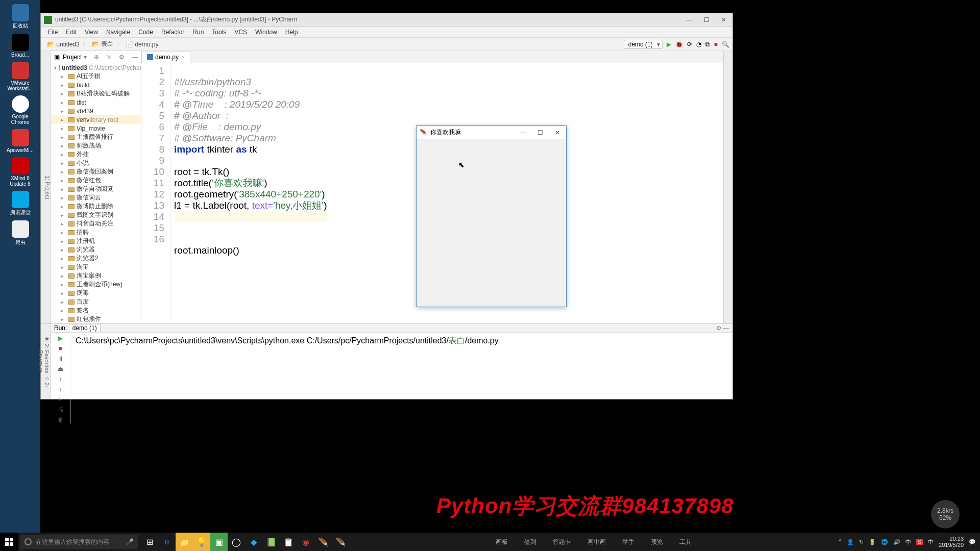 This screenshot has width=980, height=551. Describe the element at coordinates (20, 46) in the screenshot. I see `desktop-icon: Broad...` at that location.